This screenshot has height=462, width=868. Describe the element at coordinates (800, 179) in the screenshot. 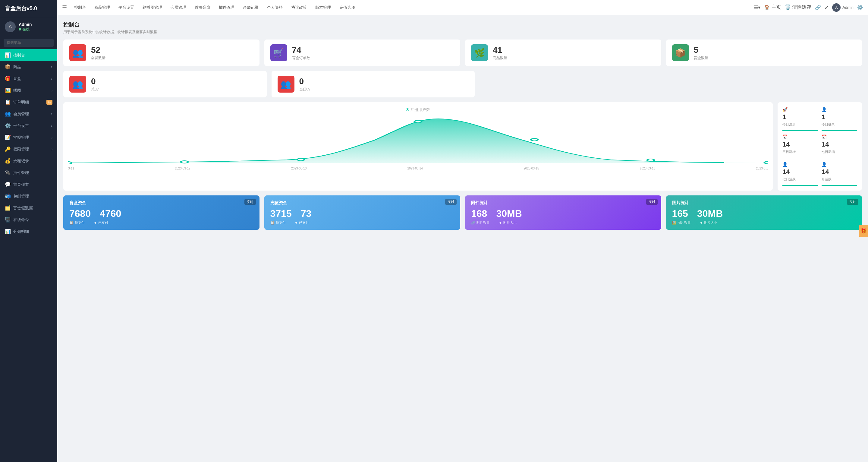

I see `stat-label: 七日活跃` at that location.